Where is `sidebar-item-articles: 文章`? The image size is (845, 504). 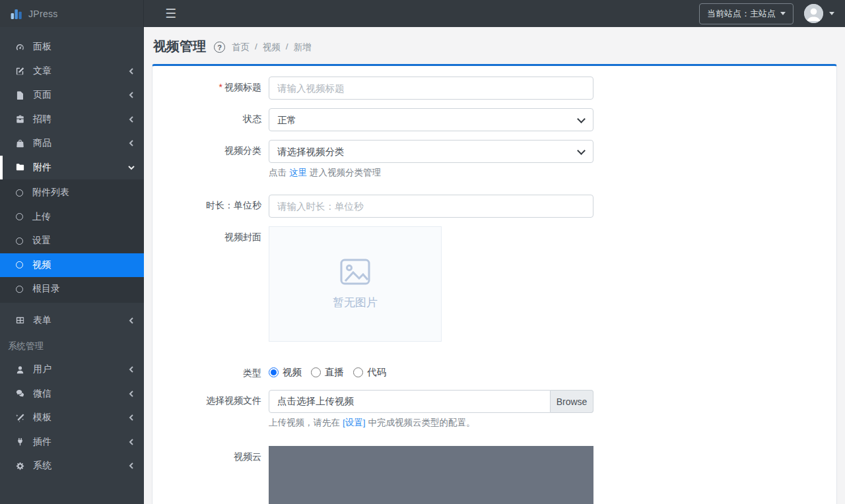 sidebar-item-articles: 文章 is located at coordinates (72, 71).